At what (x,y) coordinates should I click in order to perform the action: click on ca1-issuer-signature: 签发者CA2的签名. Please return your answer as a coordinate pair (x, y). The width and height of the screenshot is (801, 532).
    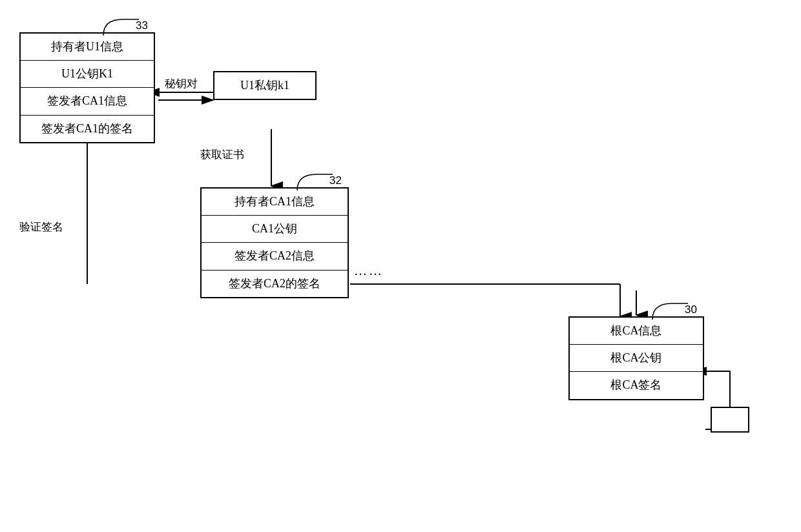
    Looking at the image, I should click on (275, 284).